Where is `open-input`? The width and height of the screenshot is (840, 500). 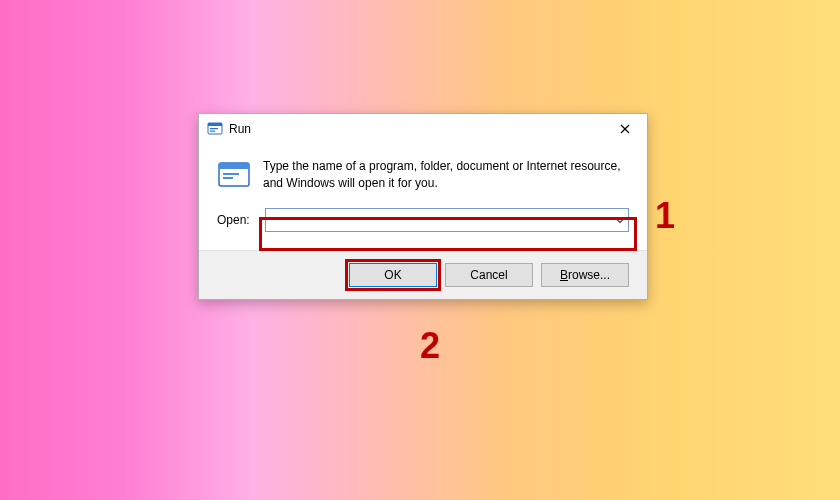
open-input is located at coordinates (447, 220).